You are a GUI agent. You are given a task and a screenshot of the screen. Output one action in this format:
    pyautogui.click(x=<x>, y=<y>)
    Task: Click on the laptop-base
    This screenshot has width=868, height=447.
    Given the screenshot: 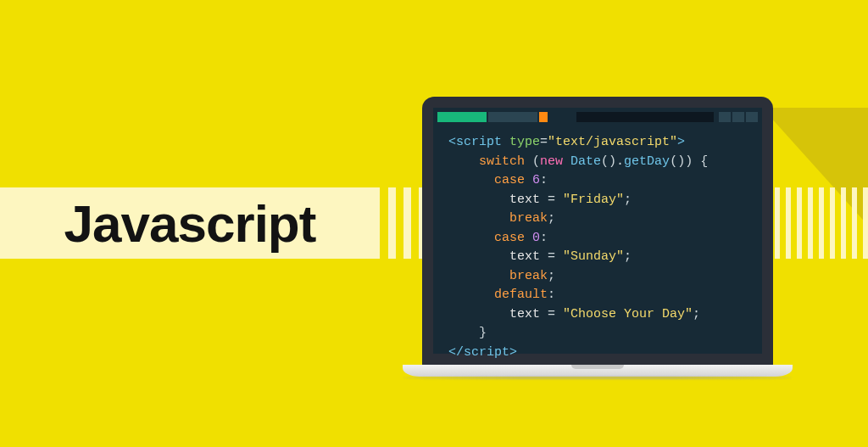 What is the action you would take?
    pyautogui.click(x=598, y=371)
    